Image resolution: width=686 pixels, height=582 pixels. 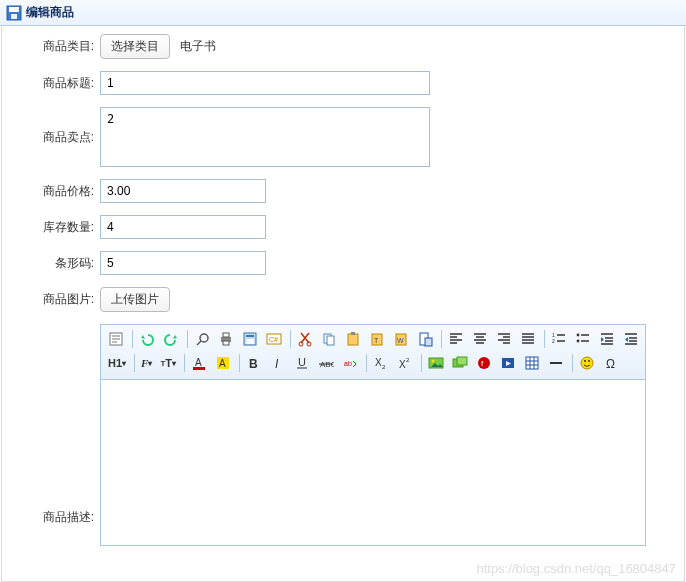 What do you see at coordinates (265, 137) in the screenshot?
I see `sellpoint-textarea` at bounding box center [265, 137].